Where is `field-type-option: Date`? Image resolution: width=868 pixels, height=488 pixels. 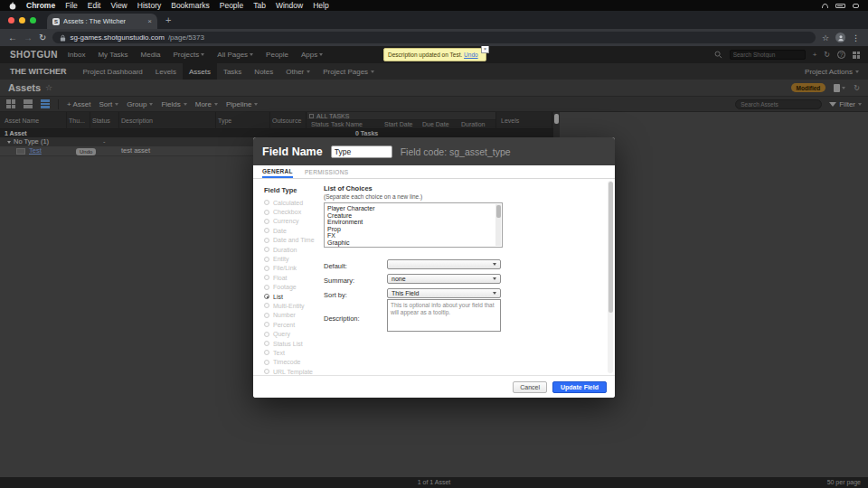 field-type-option: Date is located at coordinates (289, 230).